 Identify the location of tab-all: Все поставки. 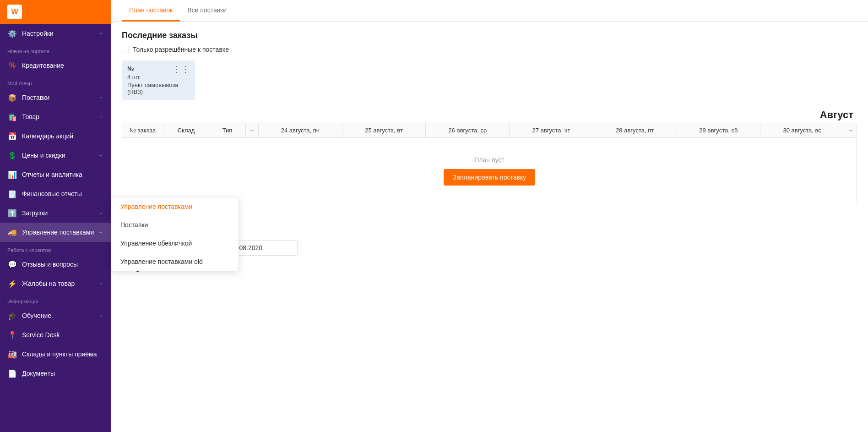
(207, 11).